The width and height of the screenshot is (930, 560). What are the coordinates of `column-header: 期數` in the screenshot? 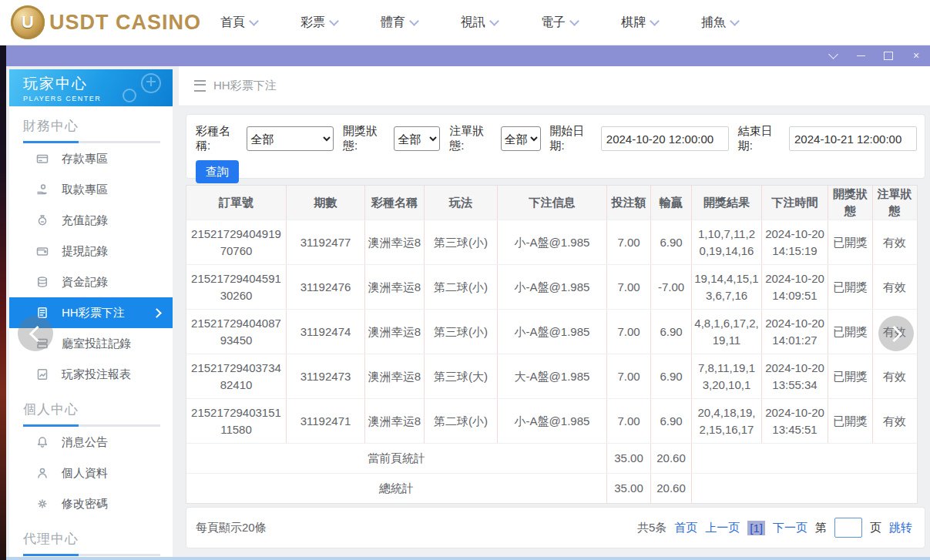 It's located at (326, 203).